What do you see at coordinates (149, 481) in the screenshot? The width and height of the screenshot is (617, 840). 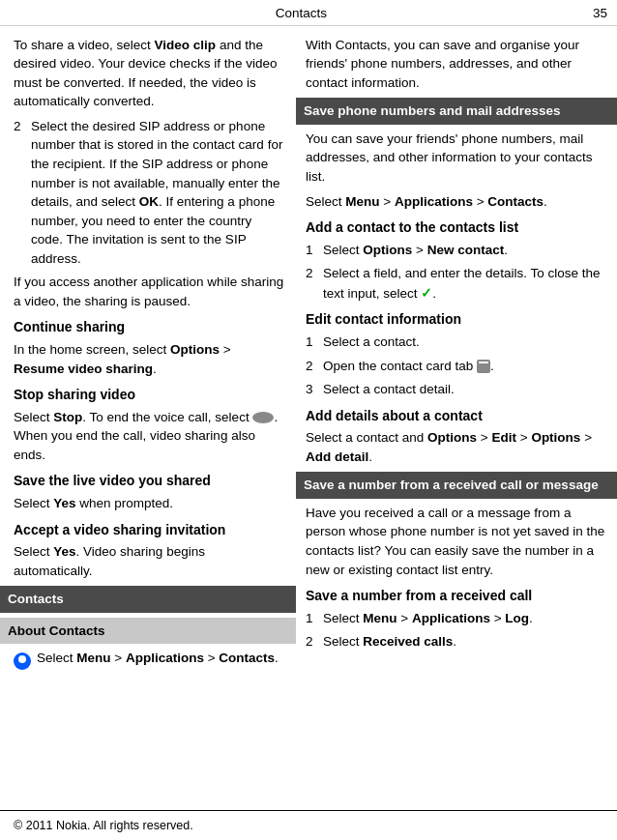 I see `save-heading: Save the live video you shared` at bounding box center [149, 481].